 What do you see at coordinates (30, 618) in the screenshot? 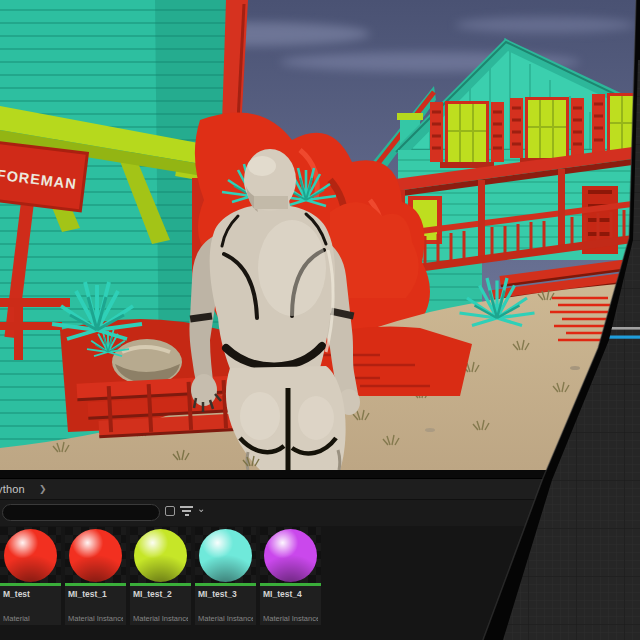
I see `asset-type: Material` at bounding box center [30, 618].